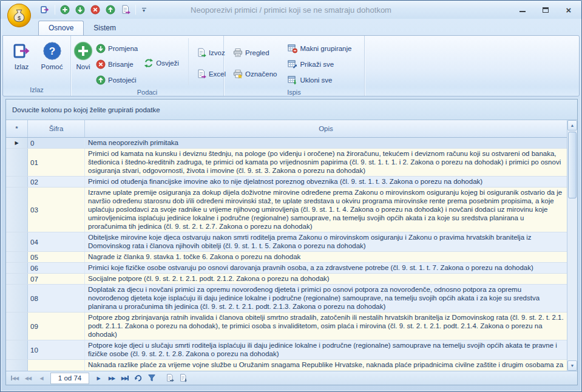  I want to click on next-page-button: ▶▶, so click(112, 378).